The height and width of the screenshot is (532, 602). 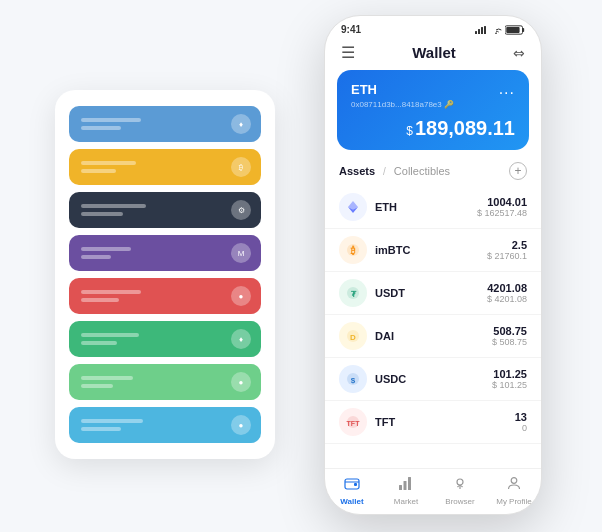 What do you see at coordinates (465, 128) in the screenshot?
I see `eth-balance-value: 189,089.11` at bounding box center [465, 128].